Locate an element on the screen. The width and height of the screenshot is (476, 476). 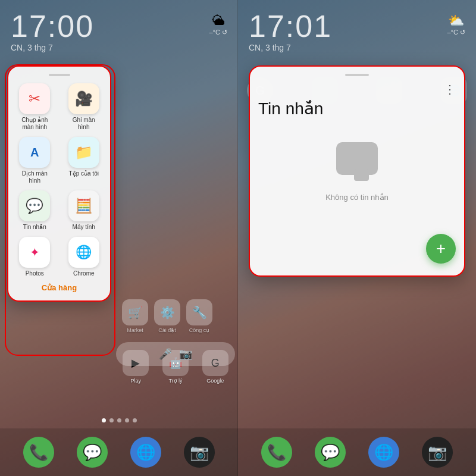
calculator-icon: 🧮 is located at coordinates (84, 206).